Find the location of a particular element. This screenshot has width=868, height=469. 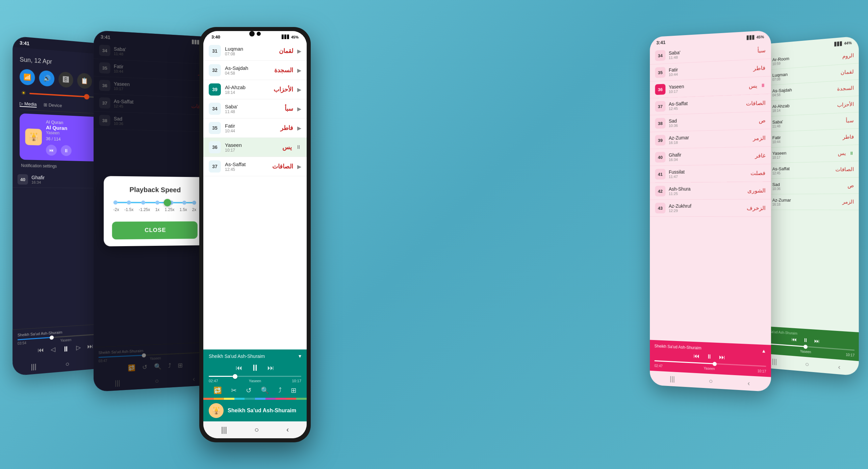

list-item: 42 Ash-Shura 11:25 الشورى is located at coordinates (711, 190).